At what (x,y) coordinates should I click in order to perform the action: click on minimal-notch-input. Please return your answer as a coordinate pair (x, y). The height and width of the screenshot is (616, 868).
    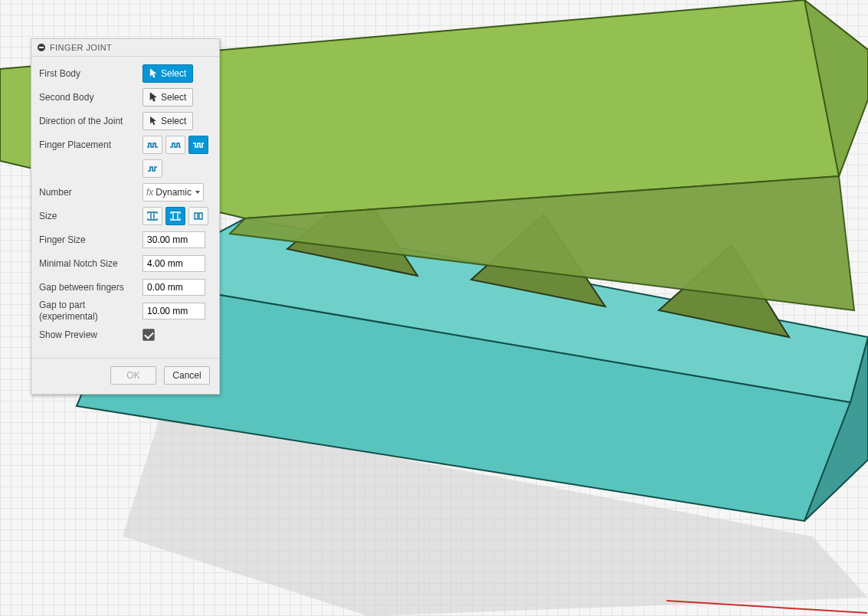
    Looking at the image, I should click on (174, 264).